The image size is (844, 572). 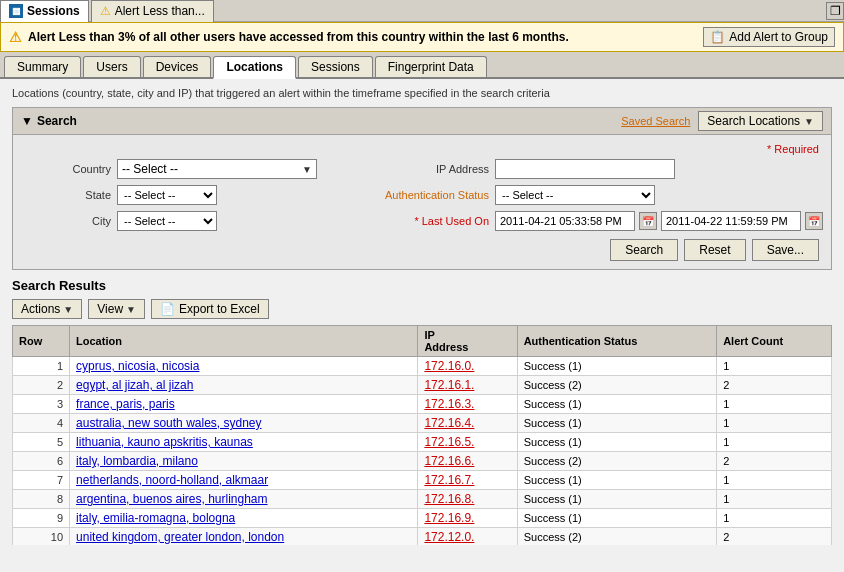 What do you see at coordinates (422, 500) in the screenshot?
I see `table-row: 8 argentina, buenos aires, hurlingham 17…` at bounding box center [422, 500].